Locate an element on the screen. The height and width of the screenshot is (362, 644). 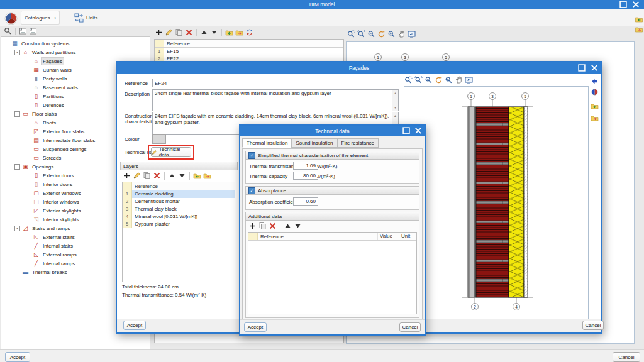
tree-item-construction-systems: ▦ Construction systems is located at coordinates (75, 43).